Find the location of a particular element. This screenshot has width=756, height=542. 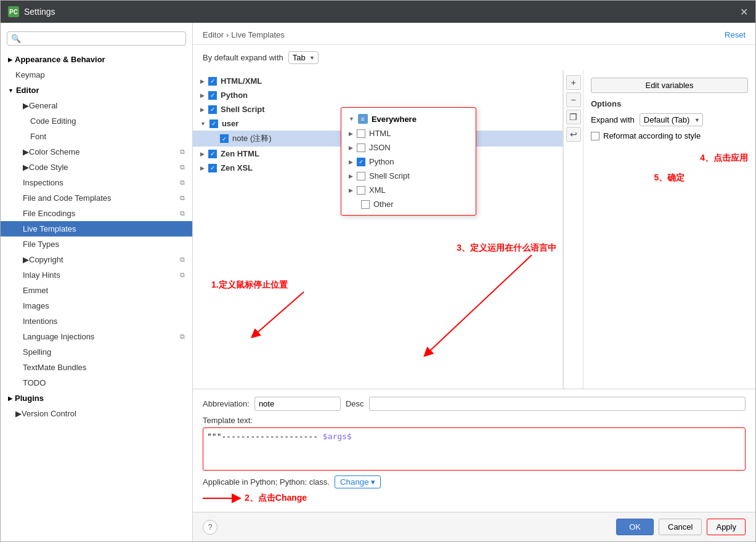

expand-with-select-wrapper: Default (Tab) is located at coordinates (672, 119).